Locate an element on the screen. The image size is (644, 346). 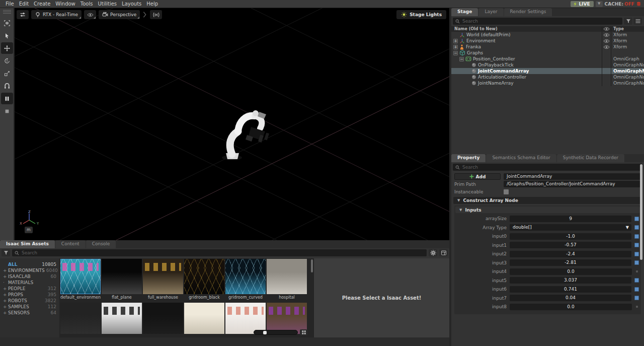
section-inputs: ▼ Inputs is located at coordinates (547, 210).